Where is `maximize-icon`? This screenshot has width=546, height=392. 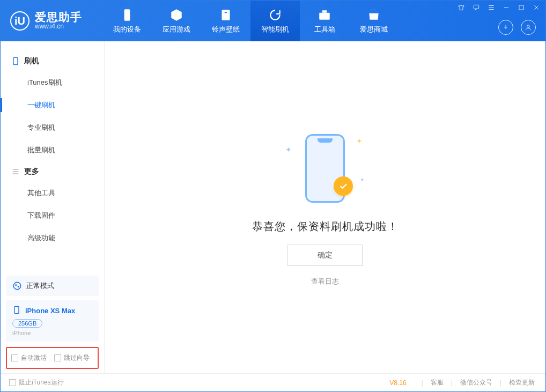
maximize-icon is located at coordinates (521, 8).